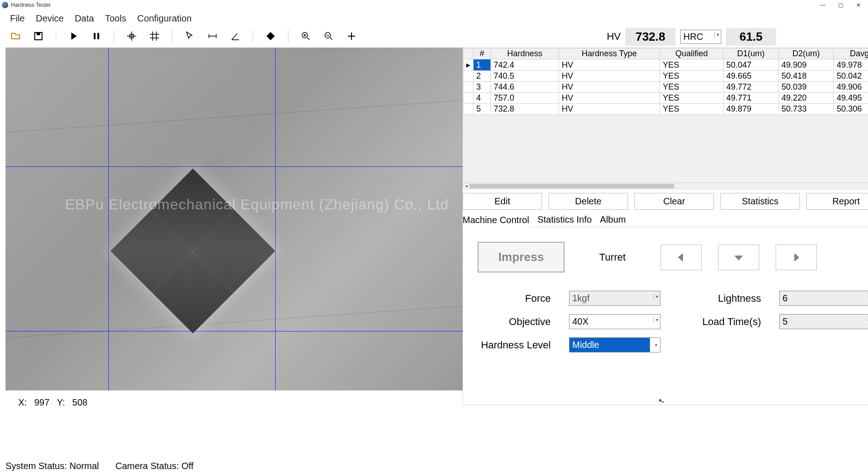  I want to click on statistics-button: Statistics, so click(760, 201).